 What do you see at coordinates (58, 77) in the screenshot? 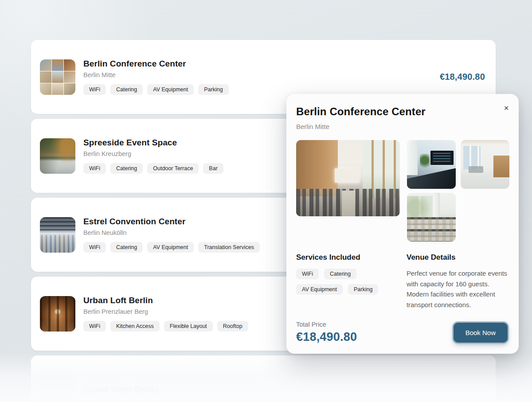
I see `venue-thumbnail-collage` at bounding box center [58, 77].